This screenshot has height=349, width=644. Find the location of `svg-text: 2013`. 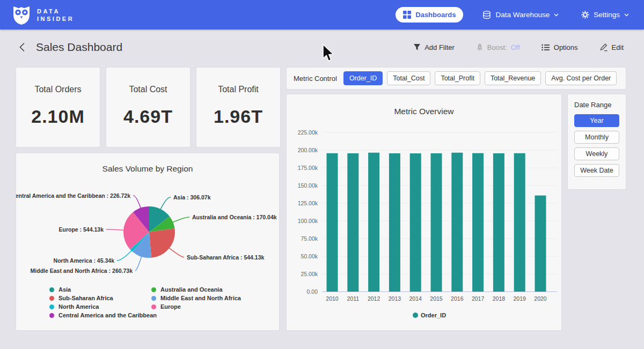

svg-text: 2013 is located at coordinates (395, 299).